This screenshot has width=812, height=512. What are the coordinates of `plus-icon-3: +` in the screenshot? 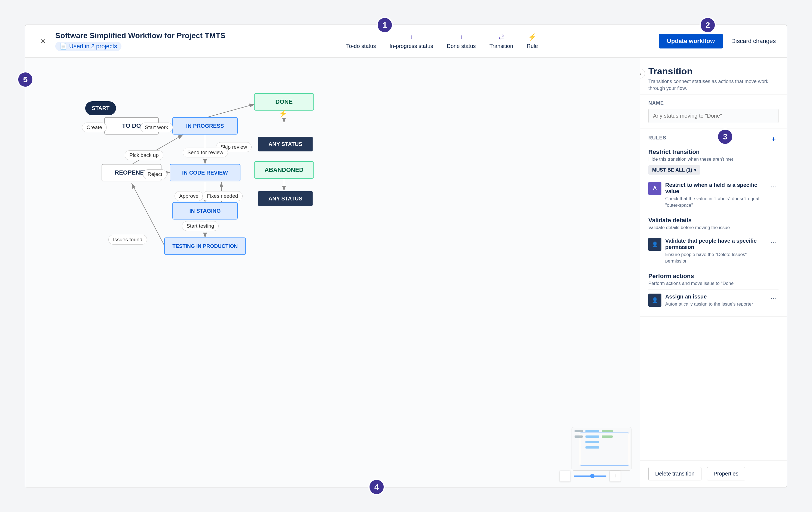 It's located at (461, 37).